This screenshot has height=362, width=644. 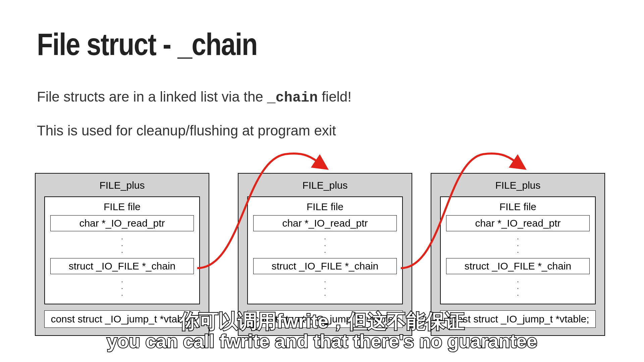 What do you see at coordinates (518, 185) in the screenshot?
I see `struct-title-3: FILE_plus` at bounding box center [518, 185].